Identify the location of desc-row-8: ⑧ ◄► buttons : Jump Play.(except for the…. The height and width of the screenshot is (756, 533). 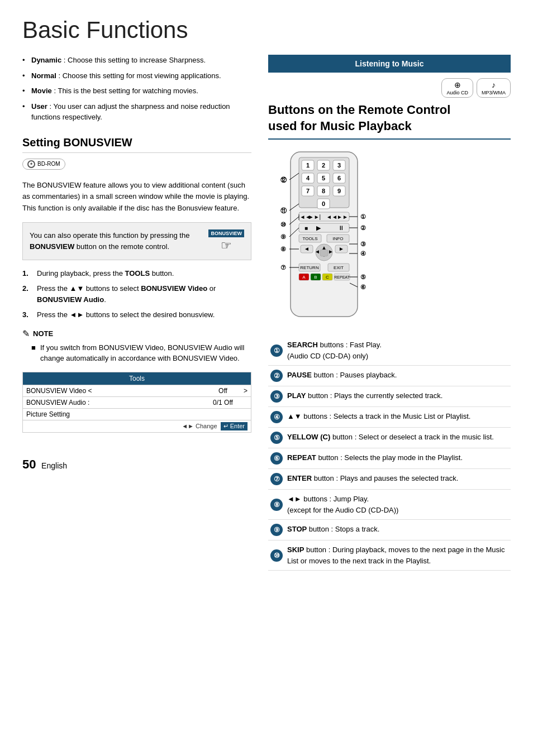
(389, 505).